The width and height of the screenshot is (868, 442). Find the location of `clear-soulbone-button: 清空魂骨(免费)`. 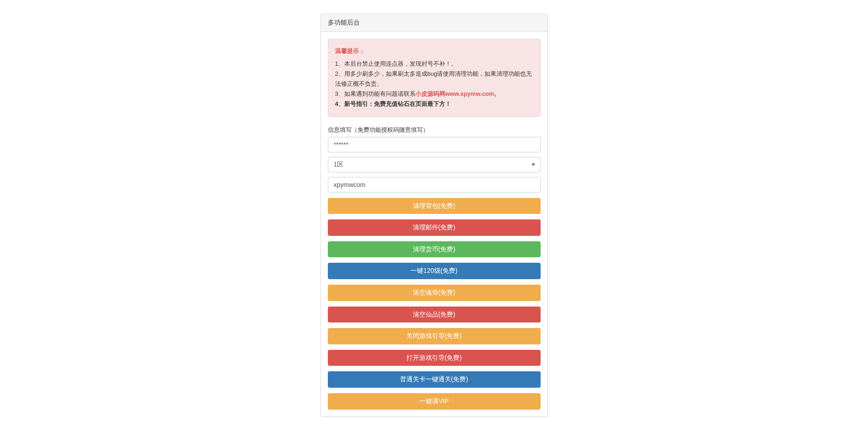

clear-soulbone-button: 清空魂骨(免费) is located at coordinates (434, 293).